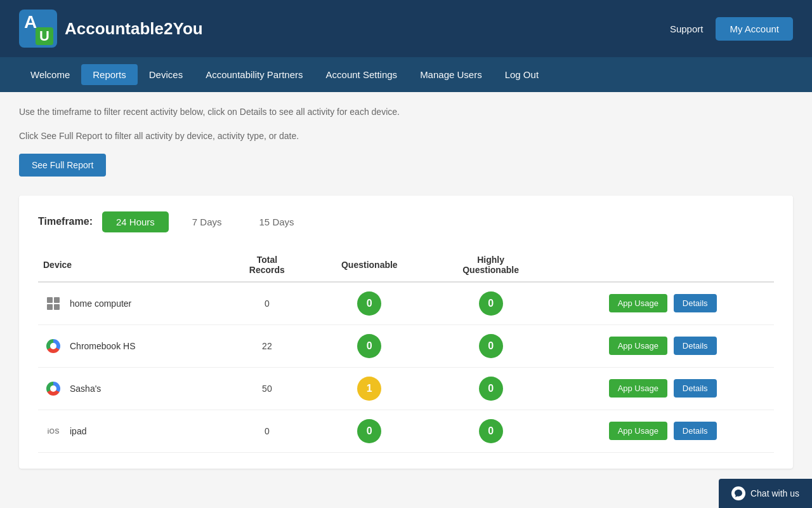  Describe the element at coordinates (491, 265) in the screenshot. I see `col-highly-questionable: HighlyQuestionable` at that location.